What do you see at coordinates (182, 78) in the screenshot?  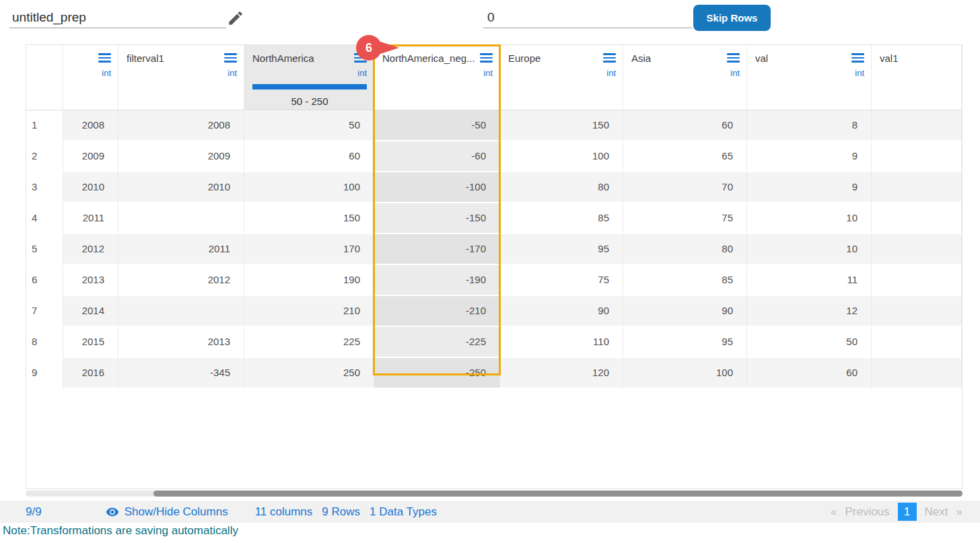 I see `column-header-filterval1: filterval1int` at bounding box center [182, 78].